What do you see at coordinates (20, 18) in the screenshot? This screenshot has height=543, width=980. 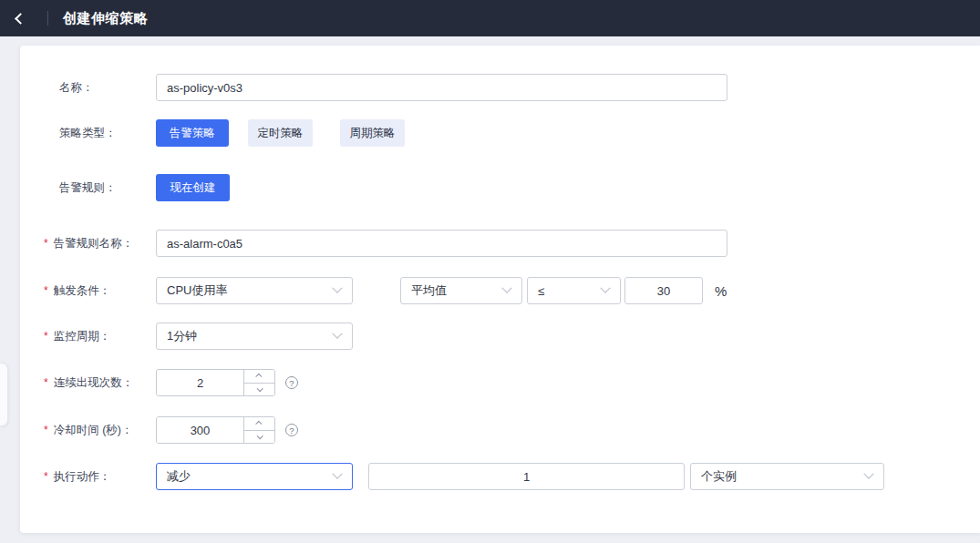 I see `back-chevron-icon` at bounding box center [20, 18].